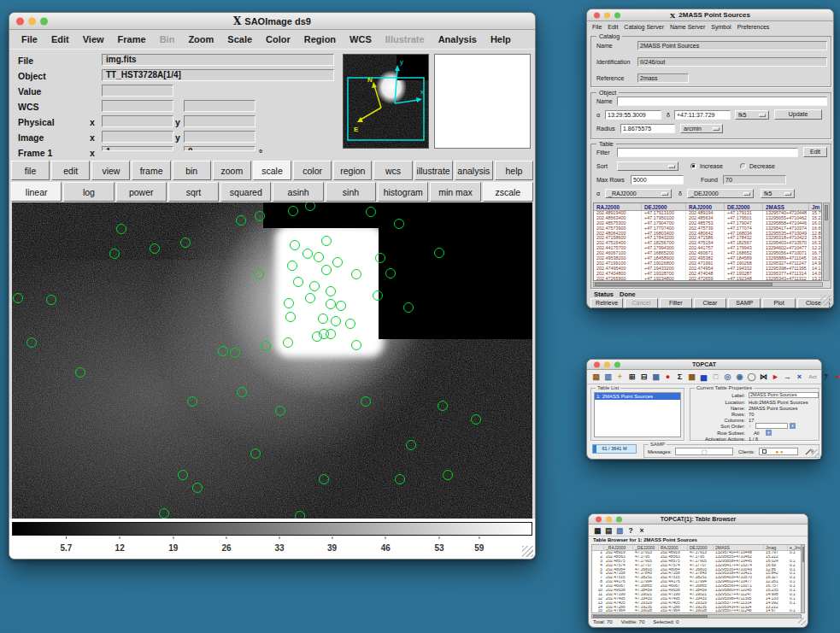  Describe the element at coordinates (680, 378) in the screenshot. I see `statistics-icon: Σ` at that location.